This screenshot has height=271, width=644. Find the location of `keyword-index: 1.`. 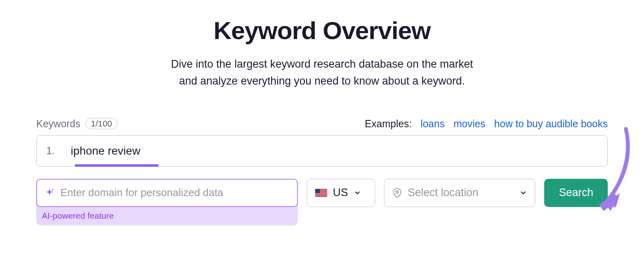

keyword-index: 1. is located at coordinates (51, 151).